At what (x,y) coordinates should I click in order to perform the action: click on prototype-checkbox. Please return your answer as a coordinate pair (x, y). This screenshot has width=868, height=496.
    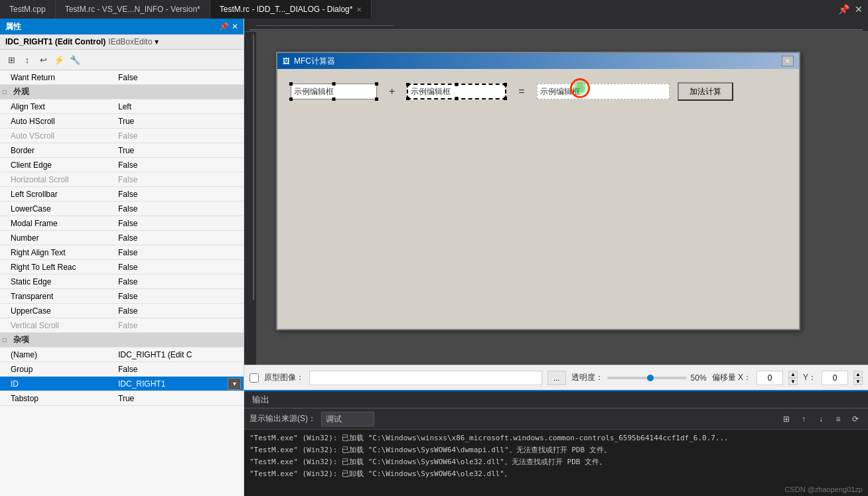
    Looking at the image, I should click on (254, 378).